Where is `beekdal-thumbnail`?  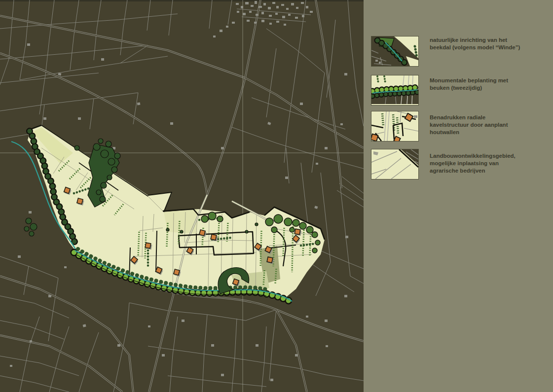 beekdal-thumbnail is located at coordinates (395, 51).